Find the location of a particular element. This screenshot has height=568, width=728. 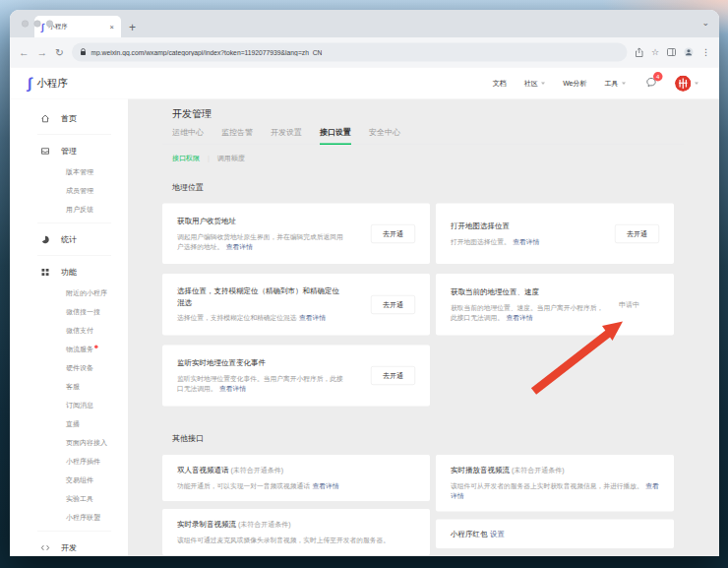

card-desc-text: 打开地图选择位置。 is located at coordinates (480, 241).